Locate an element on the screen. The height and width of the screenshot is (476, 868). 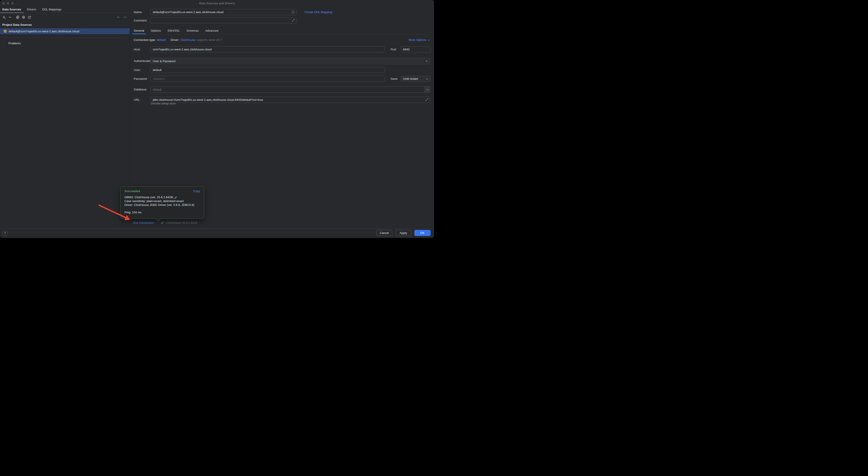
tab-general: General is located at coordinates (139, 31).